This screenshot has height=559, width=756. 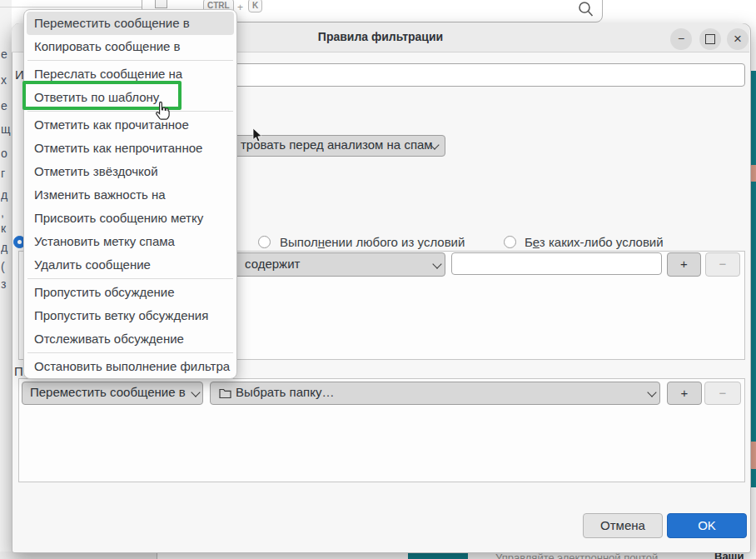 I want to click on filter-name-label: И, so click(x=19, y=75).